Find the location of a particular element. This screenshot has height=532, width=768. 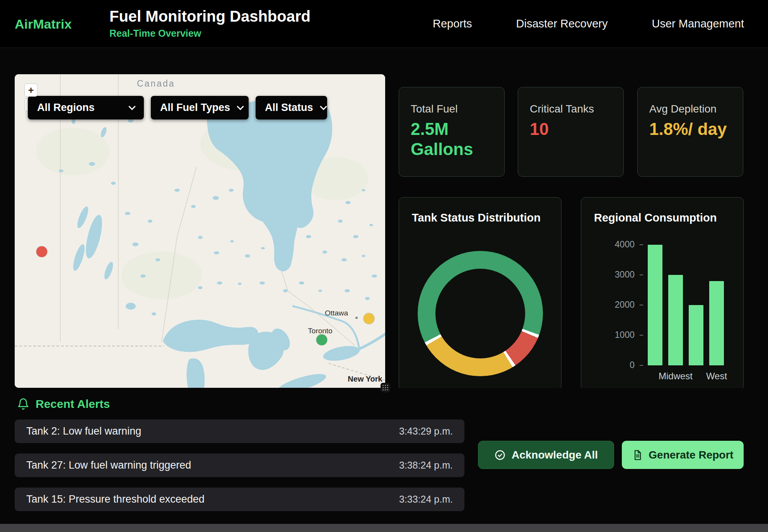

map-filter-bar: All Regions All Fuel Types All Status is located at coordinates (177, 107).